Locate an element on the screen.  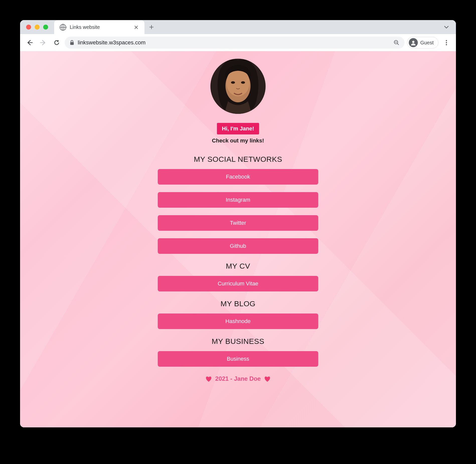
reload-button is located at coordinates (57, 43).